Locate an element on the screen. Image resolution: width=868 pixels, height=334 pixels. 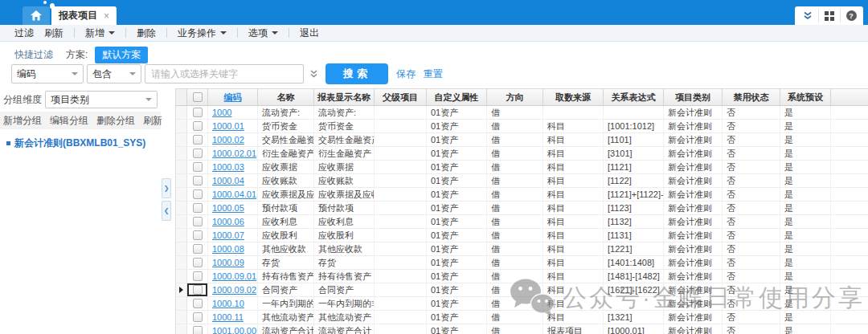
code-link: 1000 is located at coordinates (222, 112).